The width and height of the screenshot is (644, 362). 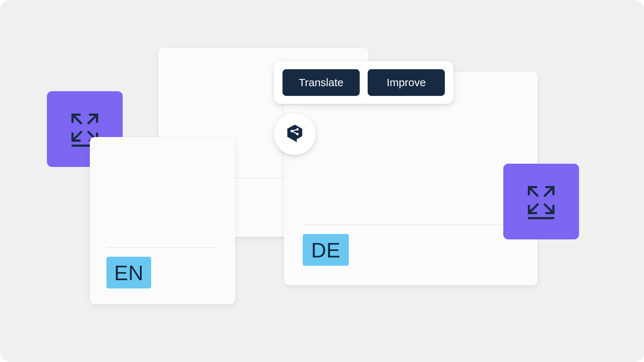 What do you see at coordinates (541, 202) in the screenshot?
I see `expand-icon` at bounding box center [541, 202].